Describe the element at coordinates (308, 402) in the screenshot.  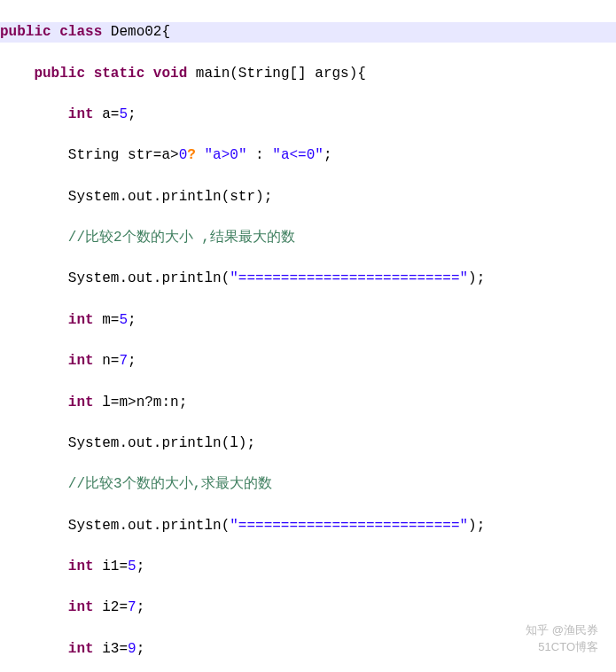
I see `code-line: int l=m>n?m:n;` at that location.